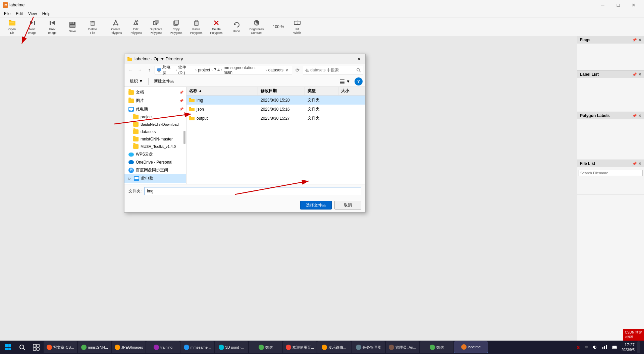 Image resolution: width=644 pixels, height=354 pixels. What do you see at coordinates (163, 347) in the screenshot?
I see `taskbar-item-training: training` at bounding box center [163, 347].